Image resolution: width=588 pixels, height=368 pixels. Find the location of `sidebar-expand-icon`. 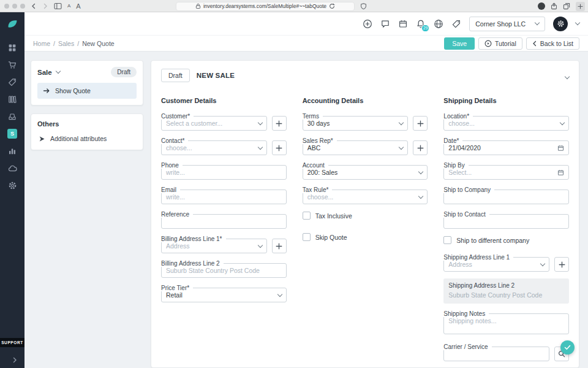

sidebar-expand-icon is located at coordinates (15, 360).